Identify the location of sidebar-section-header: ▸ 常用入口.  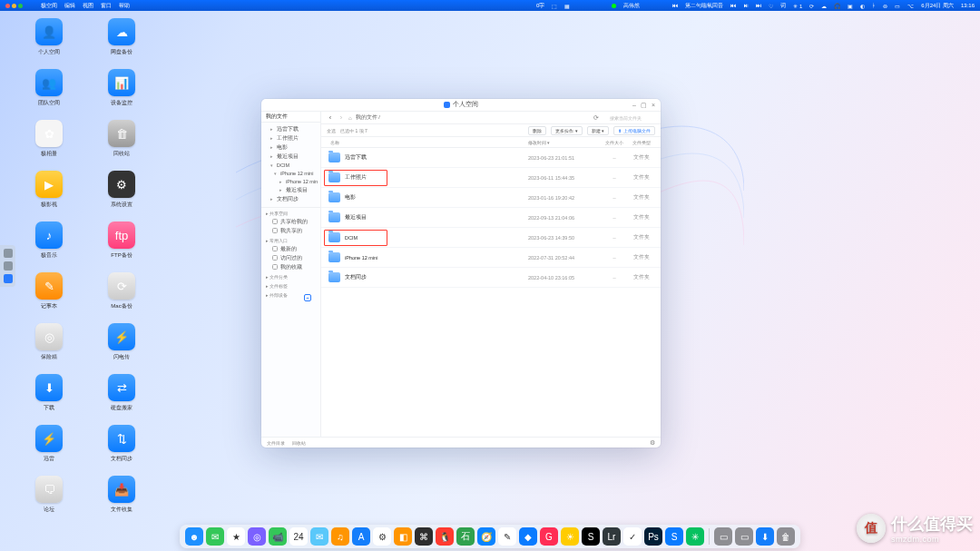
(290, 240).